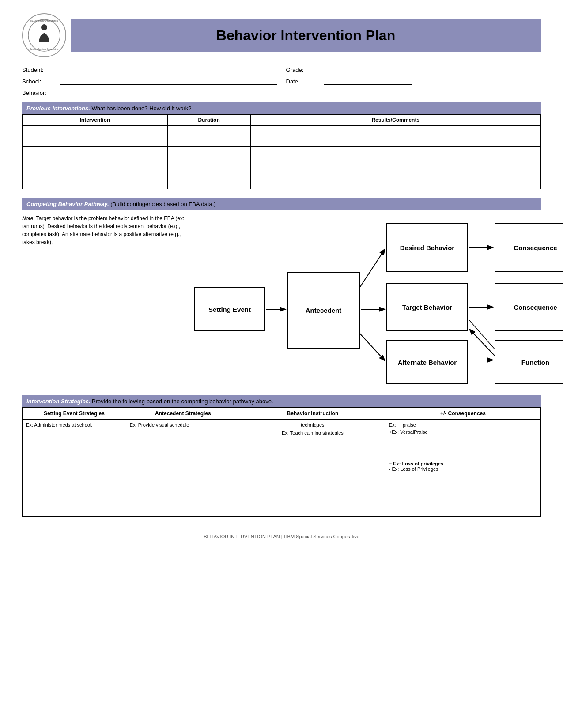  What do you see at coordinates (304, 70) in the screenshot?
I see `grade-label: Grade:` at bounding box center [304, 70].